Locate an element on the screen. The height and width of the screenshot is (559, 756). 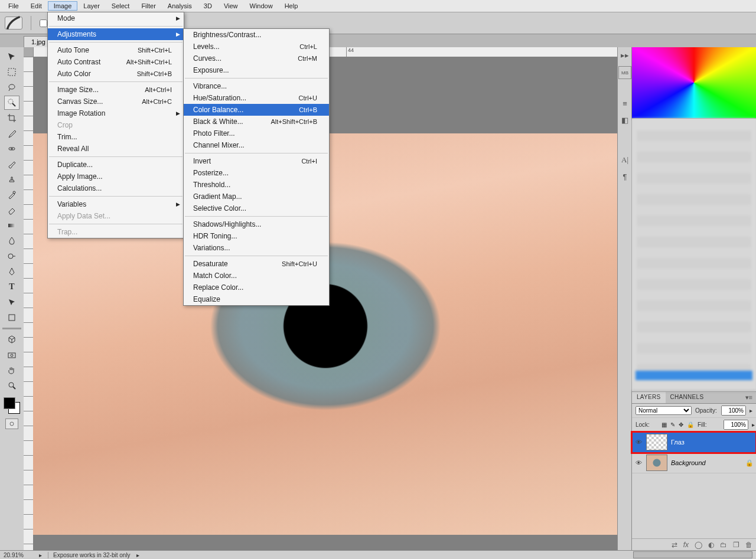
camera-tool is located at coordinates (12, 355).